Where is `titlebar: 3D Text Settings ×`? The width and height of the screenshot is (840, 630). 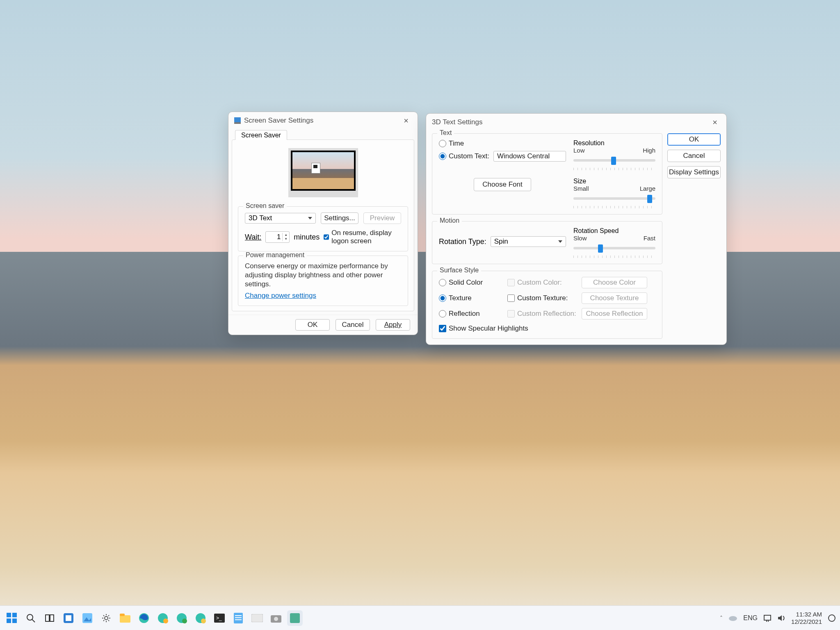
titlebar: 3D Text Settings × is located at coordinates (576, 122).